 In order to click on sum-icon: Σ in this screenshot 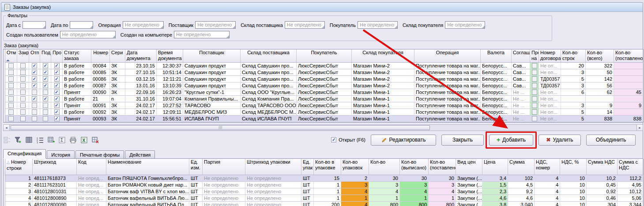, I will do `click(62, 140)`.